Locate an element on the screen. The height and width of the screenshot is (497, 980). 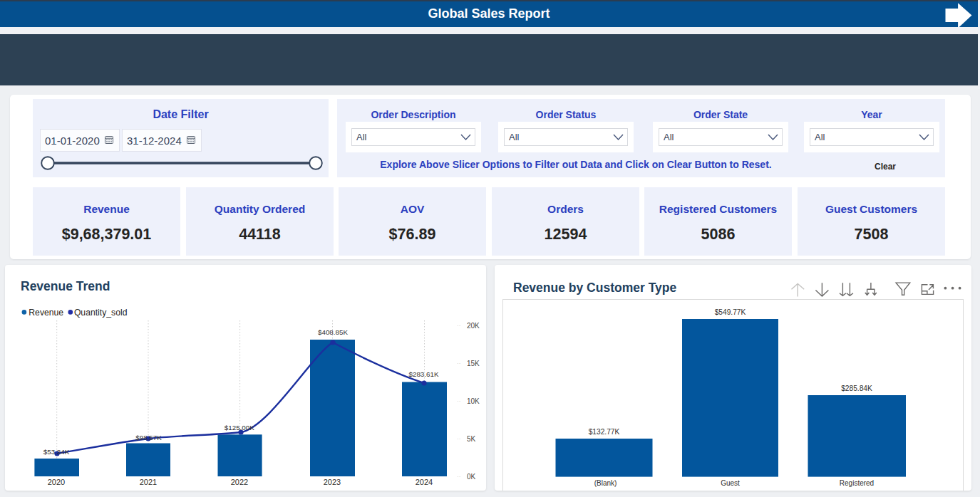
svg-text: $549.77K is located at coordinates (731, 312).